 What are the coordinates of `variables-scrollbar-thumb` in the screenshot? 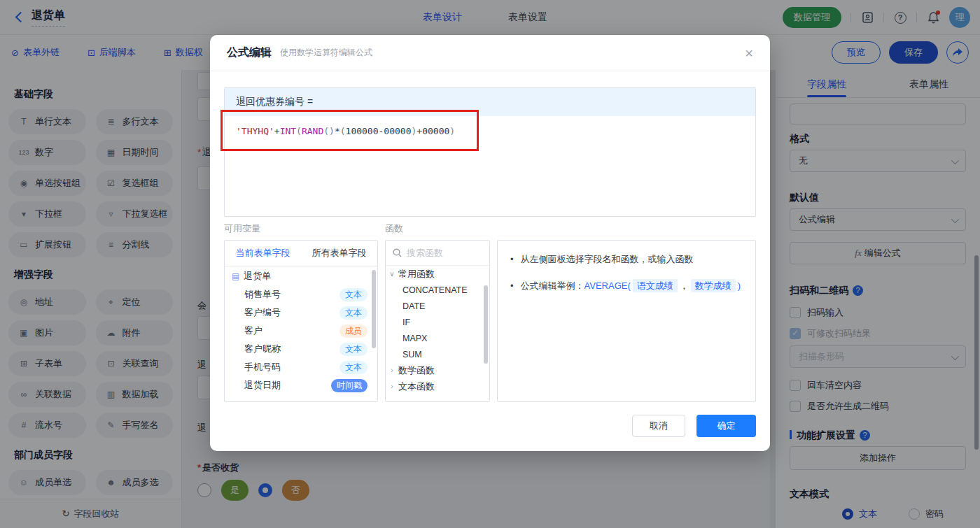 It's located at (374, 309).